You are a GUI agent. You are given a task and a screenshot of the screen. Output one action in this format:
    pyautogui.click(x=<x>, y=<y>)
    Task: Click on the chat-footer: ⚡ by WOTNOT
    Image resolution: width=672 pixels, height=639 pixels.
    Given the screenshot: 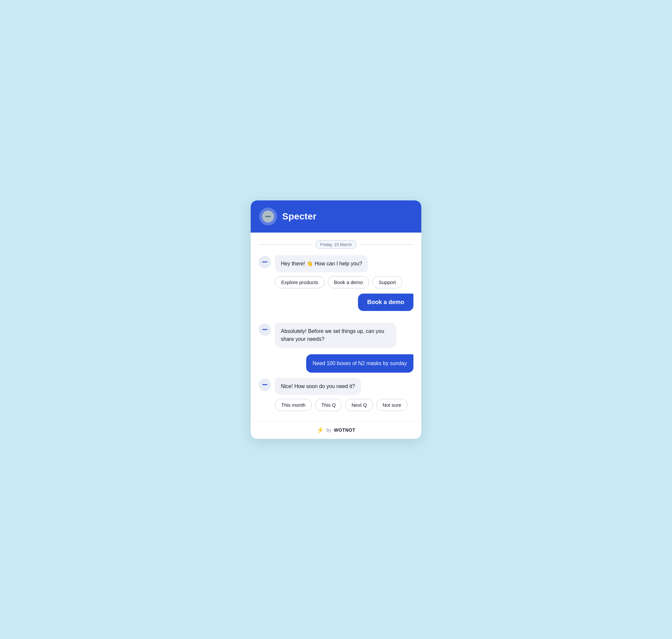 What is the action you would take?
    pyautogui.click(x=336, y=431)
    